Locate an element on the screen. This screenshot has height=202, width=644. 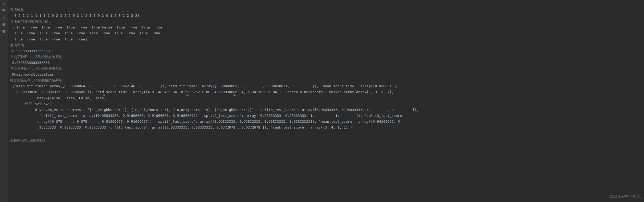
cv-best-result-value: 0.9583333333333333 is located at coordinates (30, 63).